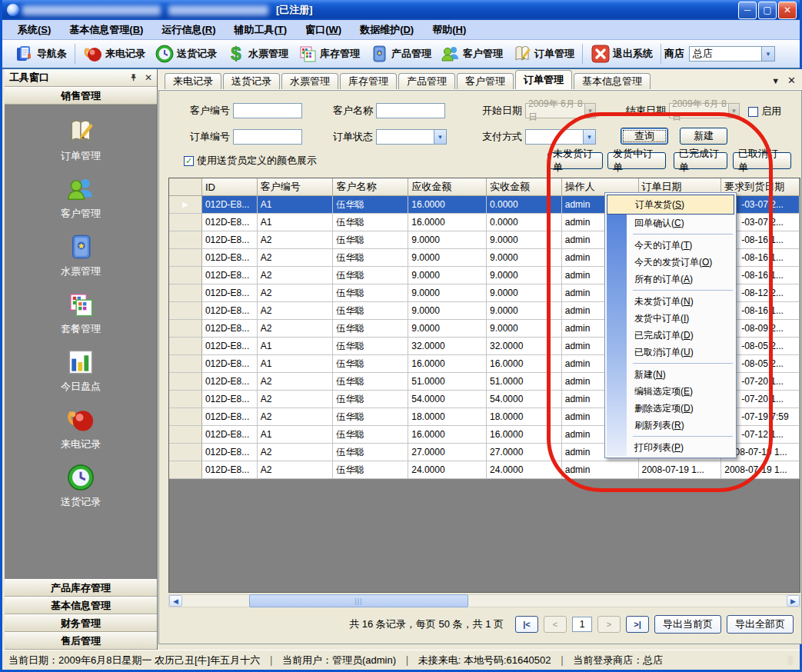 The image size is (802, 672). Describe the element at coordinates (41, 54) in the screenshot. I see `toolbar-button-book: 导航条` at that location.